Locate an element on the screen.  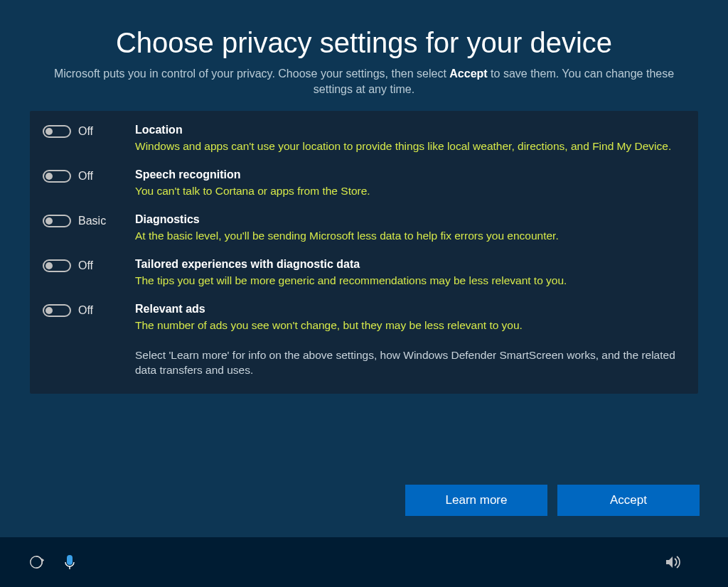
setting-row-ads: Off Relevant ads The number of ads you s… is located at coordinates (361, 318).